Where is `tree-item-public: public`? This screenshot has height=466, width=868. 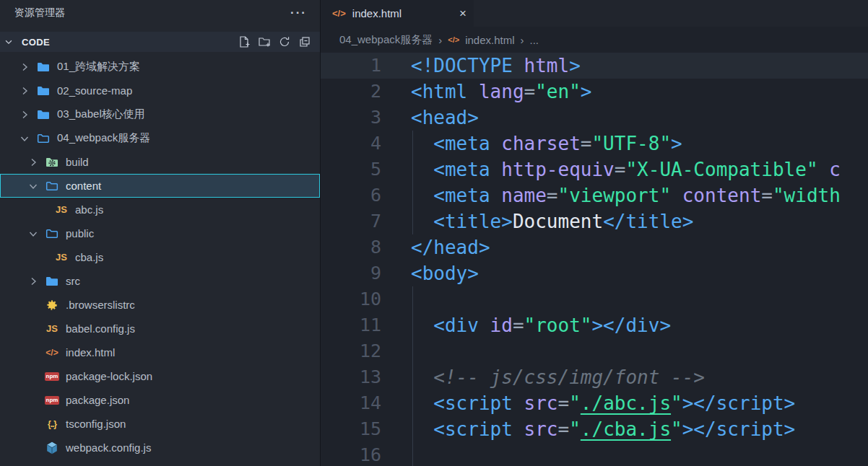 tree-item-public: public is located at coordinates (160, 234).